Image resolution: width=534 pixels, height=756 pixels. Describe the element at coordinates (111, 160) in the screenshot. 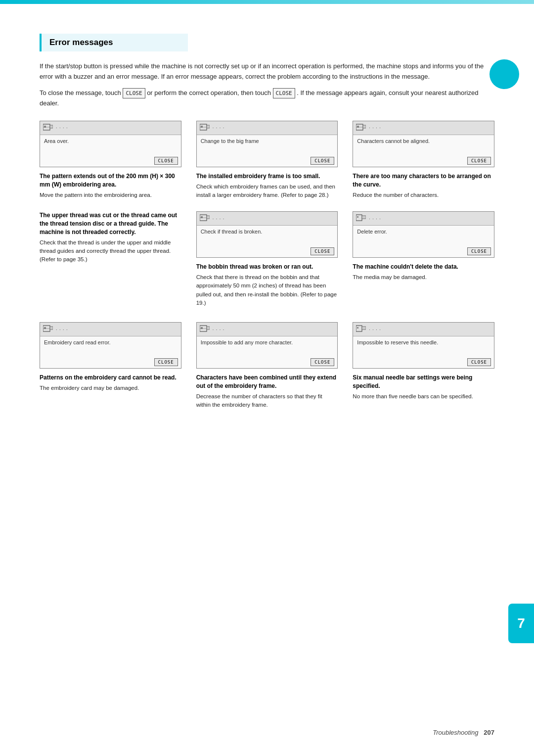

I see `error-item-area-over: · · · · Area over. CLOSE The pattern ext…` at that location.